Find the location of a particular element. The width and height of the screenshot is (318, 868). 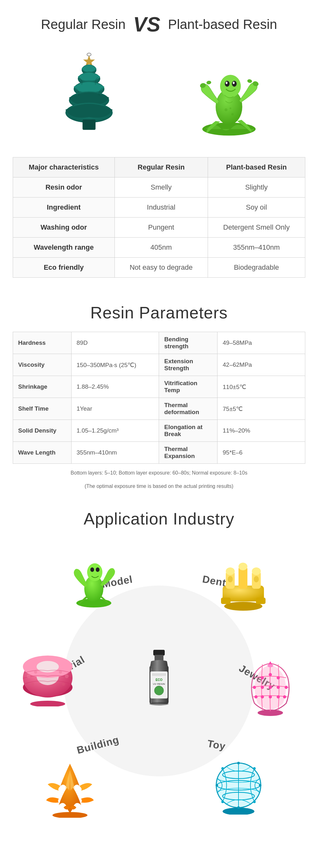

header-section: Regular Resin VS Plant-based Resin is located at coordinates (159, 21).